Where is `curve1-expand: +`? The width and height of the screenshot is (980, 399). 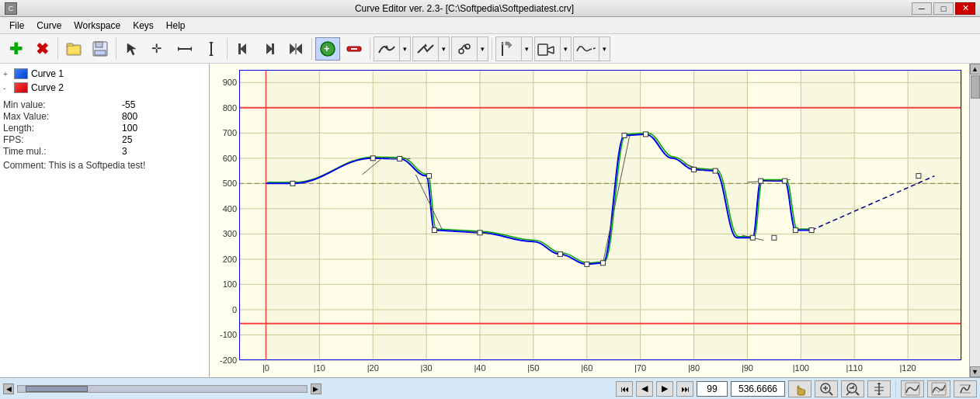 curve1-expand: + is located at coordinates (9, 75).